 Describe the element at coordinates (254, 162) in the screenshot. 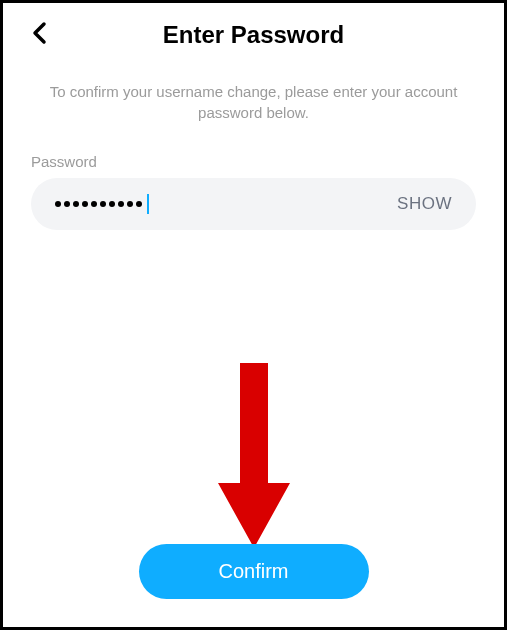

I see `password-label: Password` at that location.